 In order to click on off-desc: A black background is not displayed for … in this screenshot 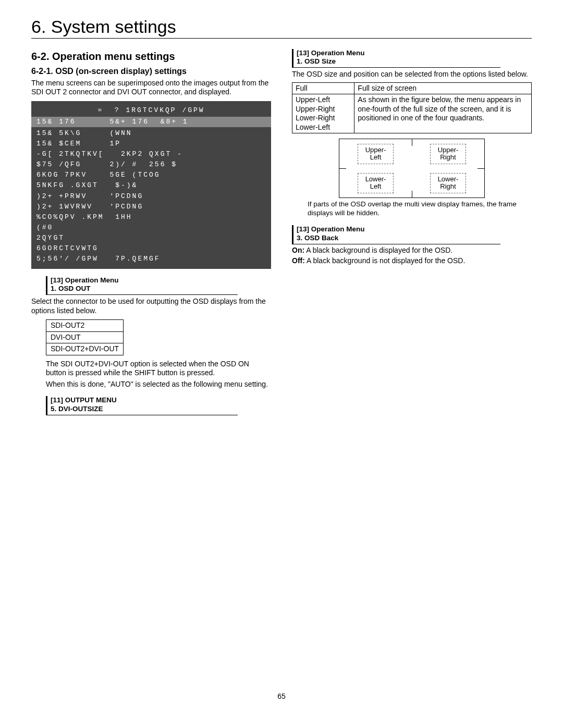, I will do `click(386, 261)`.